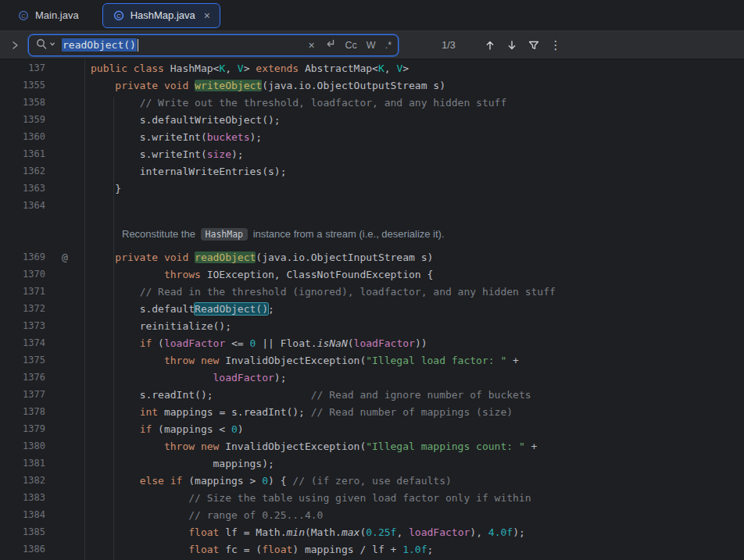  Describe the element at coordinates (23, 294) in the screenshot. I see `line-number: 1371` at that location.